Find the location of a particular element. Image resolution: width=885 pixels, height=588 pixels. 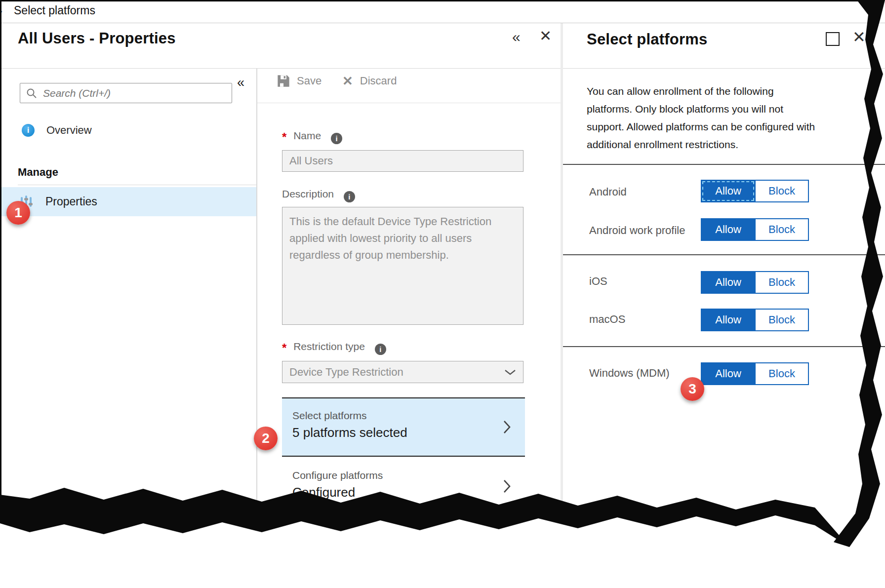

platform-toggle-ios: Allow Block is located at coordinates (755, 282).